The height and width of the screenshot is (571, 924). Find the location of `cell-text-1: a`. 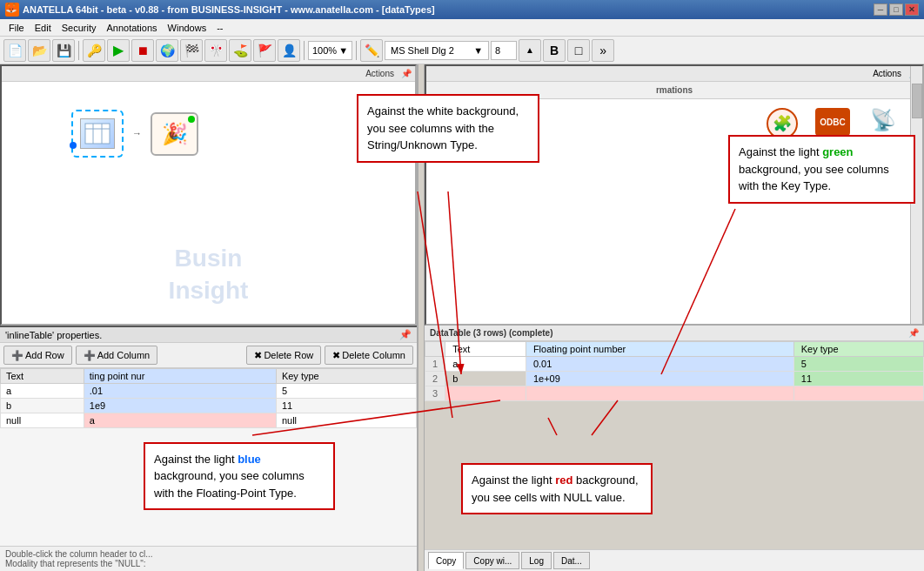

cell-text-1: a is located at coordinates (43, 392).